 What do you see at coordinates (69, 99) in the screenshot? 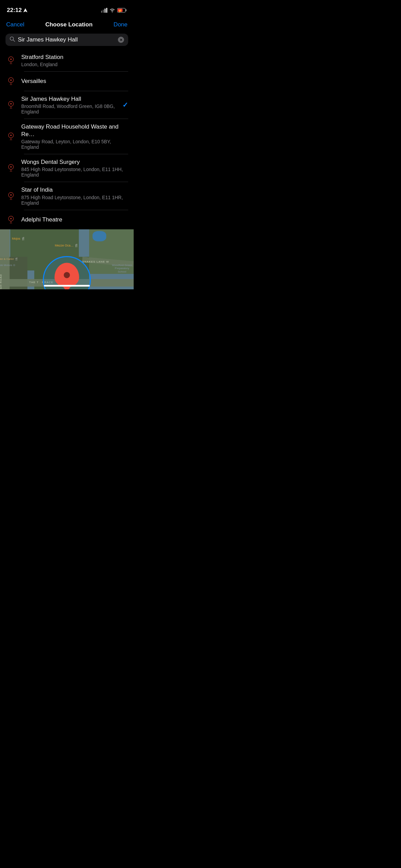
I see `location-item-name: Sir James Hawkey Hall` at bounding box center [69, 99].